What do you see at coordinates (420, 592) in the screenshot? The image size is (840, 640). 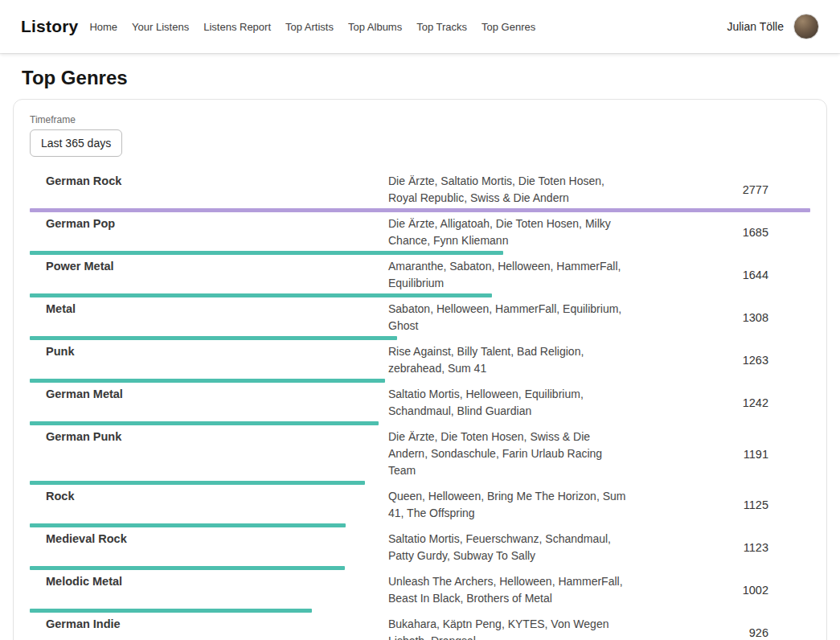 I see `genre-row: Melodic Metal Unleash The Archers, Hello…` at bounding box center [420, 592].